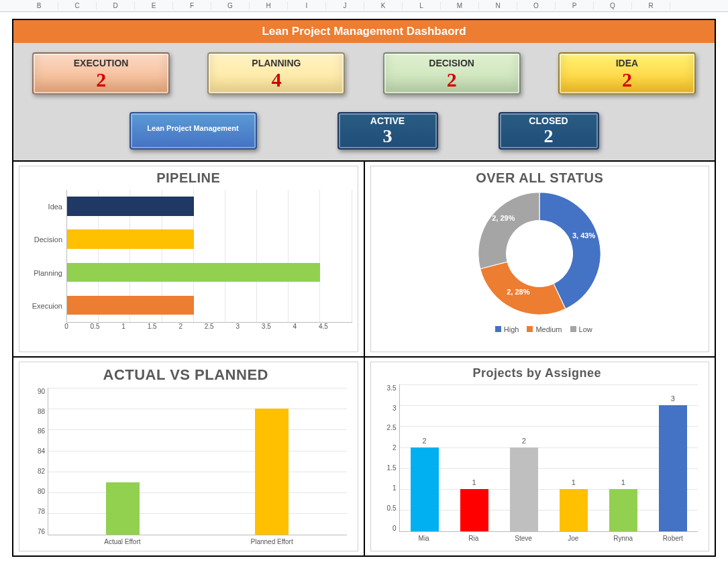  Describe the element at coordinates (574, 5) in the screenshot. I see `col-header: P` at that location.